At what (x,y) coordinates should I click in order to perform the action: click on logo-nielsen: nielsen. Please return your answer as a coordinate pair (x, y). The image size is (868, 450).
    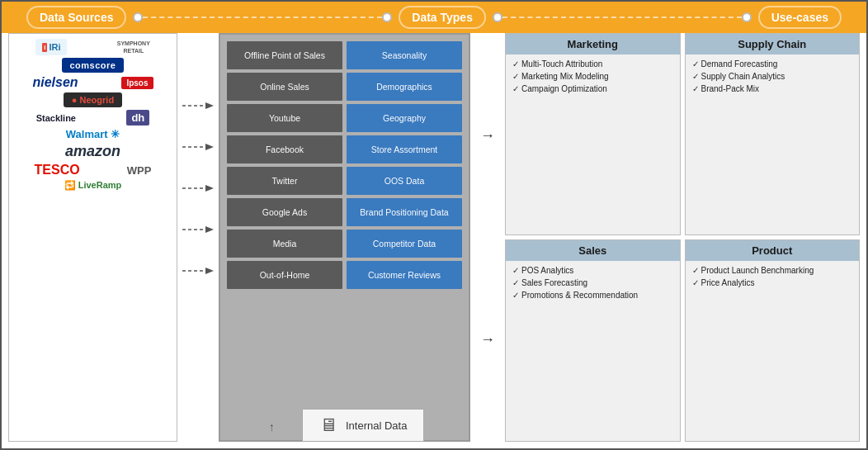
    Looking at the image, I should click on (54, 83).